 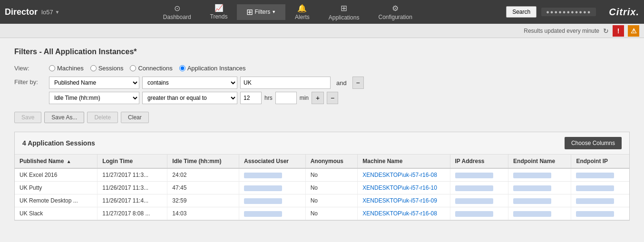 I want to click on search-button: Search, so click(x=521, y=12).